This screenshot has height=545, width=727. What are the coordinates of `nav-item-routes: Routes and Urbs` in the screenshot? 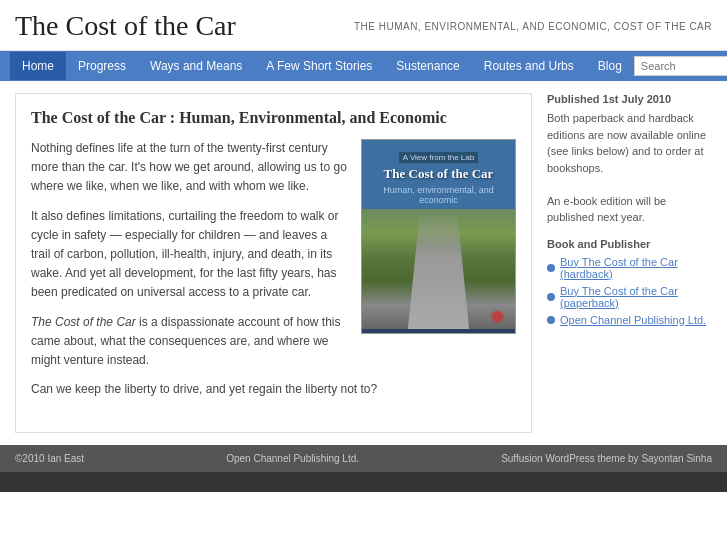 It's located at (529, 66).